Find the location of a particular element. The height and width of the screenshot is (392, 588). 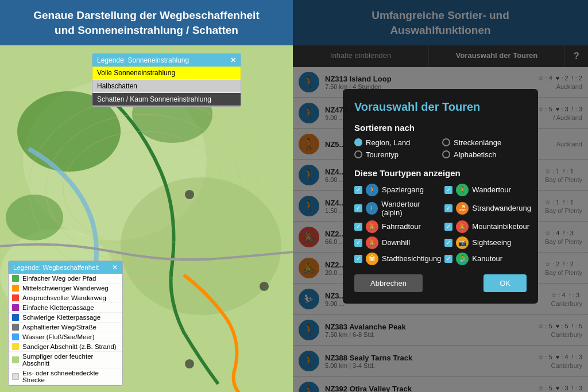

ok-button: OK is located at coordinates (505, 284).